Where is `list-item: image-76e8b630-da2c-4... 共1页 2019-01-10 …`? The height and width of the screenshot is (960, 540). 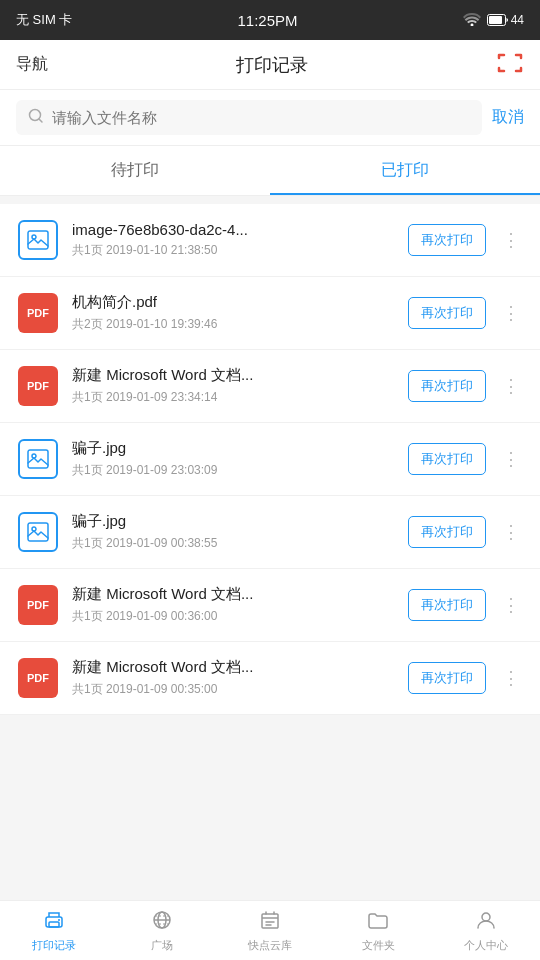
list-item: image-76e8b630-da2c-4... 共1页 2019-01-10 … is located at coordinates (270, 240).